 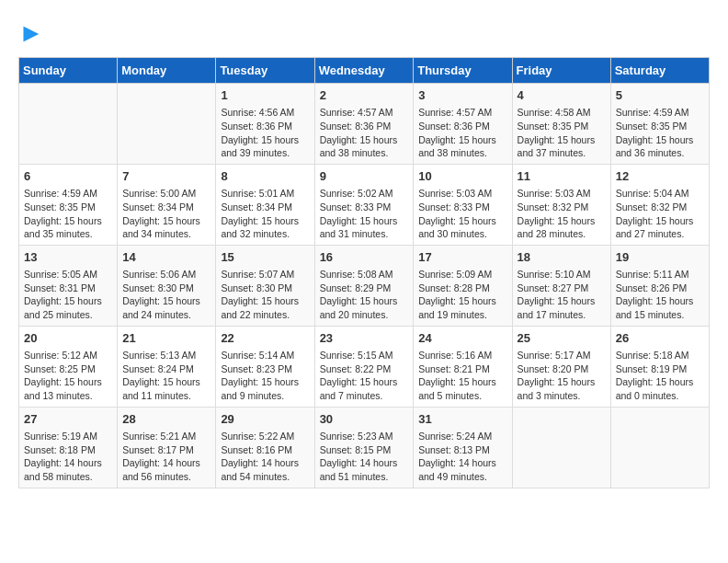 What do you see at coordinates (265, 258) in the screenshot?
I see `day-number: 15` at bounding box center [265, 258].